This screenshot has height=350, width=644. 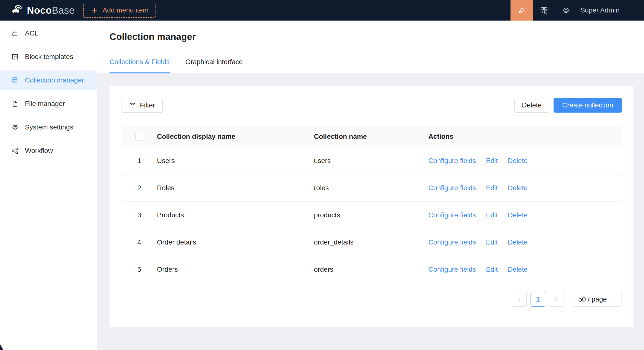 I want to click on collection-name: roles, so click(x=363, y=188).